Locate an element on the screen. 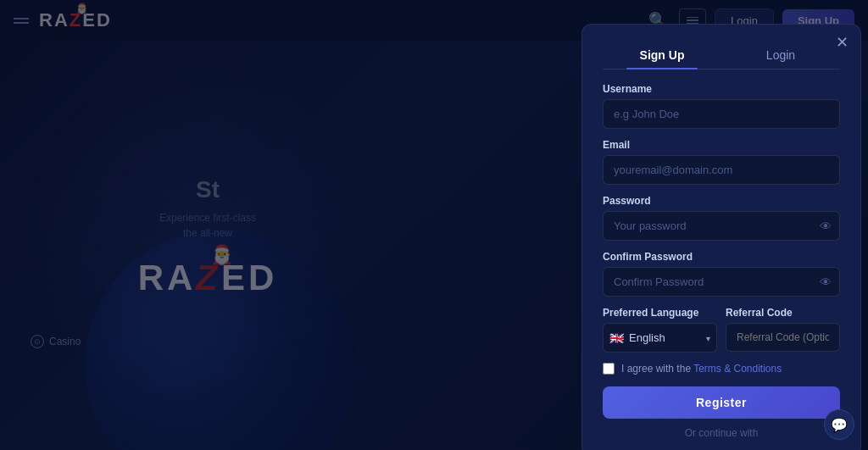 This screenshot has height=450, width=868. language-col: Preferred Language 🇬🇧 English ▾ is located at coordinates (659, 330).